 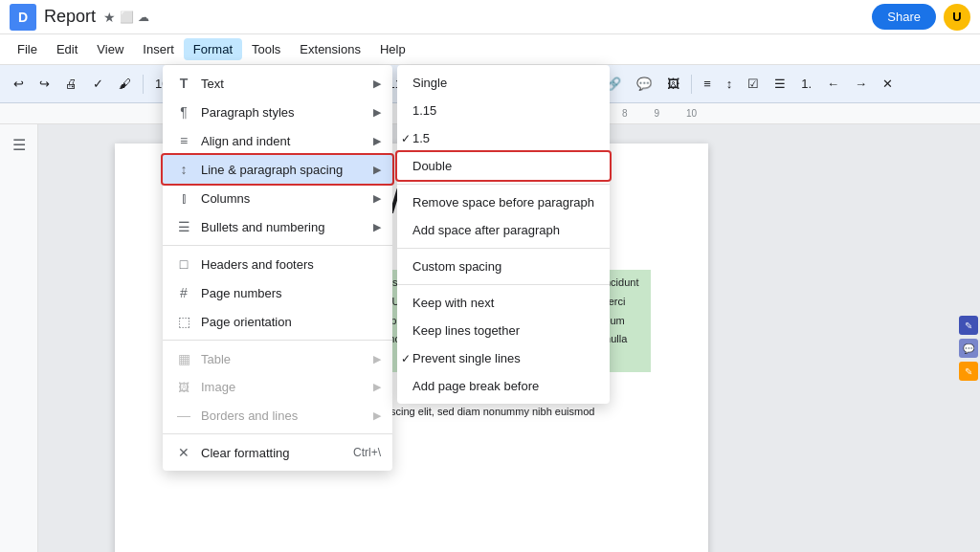 I want to click on redo-button: ↪, so click(x=44, y=84).